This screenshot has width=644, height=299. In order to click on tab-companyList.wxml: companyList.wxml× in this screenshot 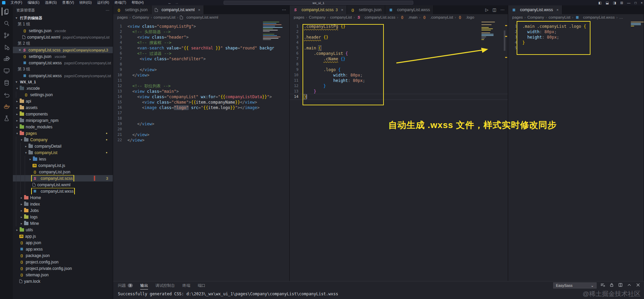, I will do `click(178, 10)`.